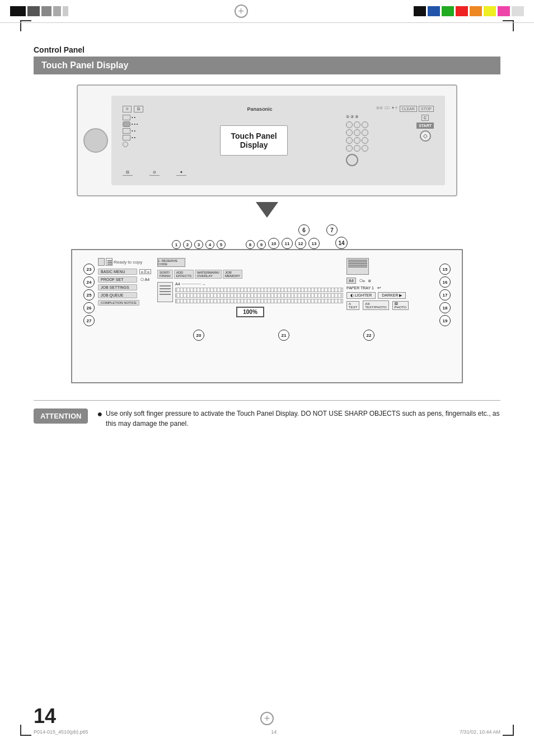 The height and width of the screenshot is (756, 534). I want to click on touch-label-line1: Touch Panel, so click(254, 136).